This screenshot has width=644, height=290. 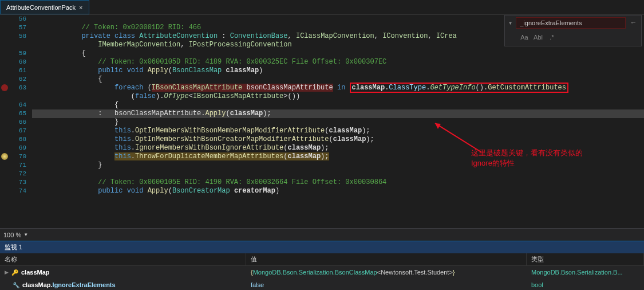 What do you see at coordinates (552, 37) in the screenshot?
I see `search-regex: .*` at bounding box center [552, 37].